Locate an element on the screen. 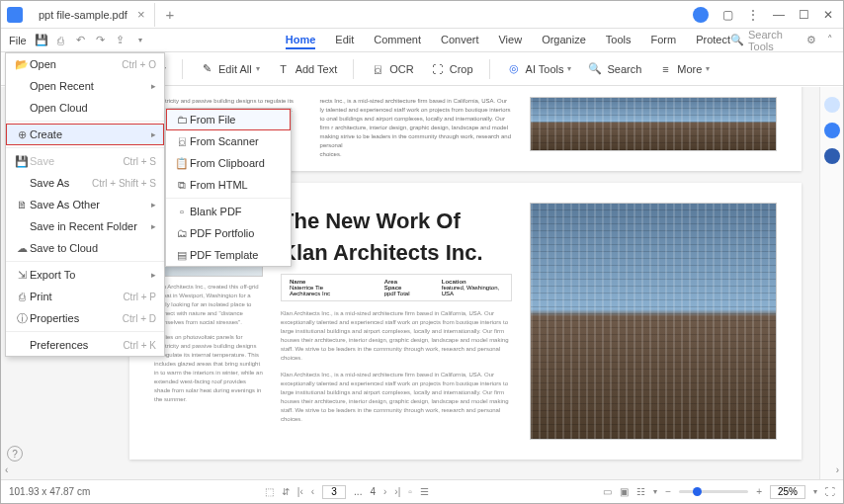 The height and width of the screenshot is (504, 844). tab-tools: Tools is located at coordinates (619, 41).